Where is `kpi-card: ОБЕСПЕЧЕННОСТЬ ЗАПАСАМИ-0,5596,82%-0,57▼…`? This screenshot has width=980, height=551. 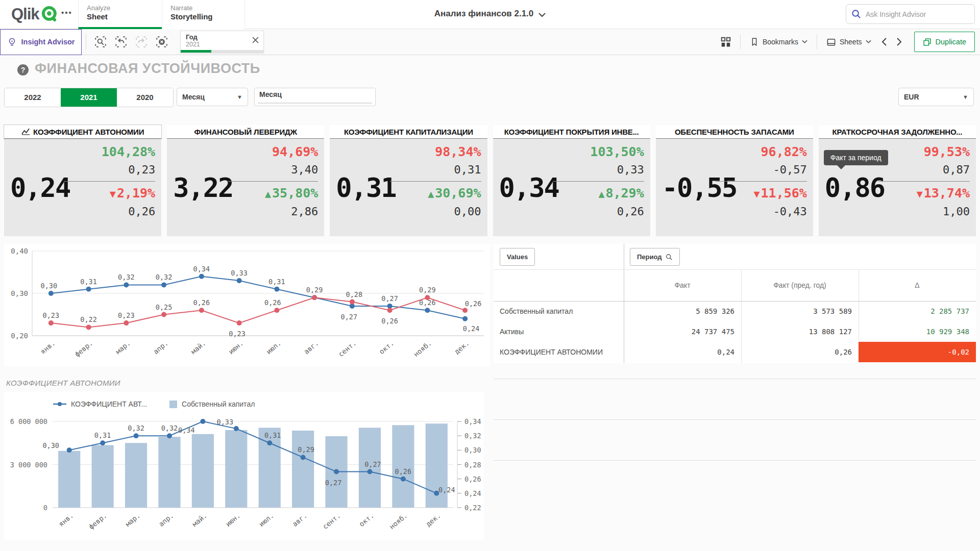
kpi-card: ОБЕСПЕЧЕННОСТЬ ЗАПАСАМИ-0,5596,82%-0,57▼… is located at coordinates (734, 181).